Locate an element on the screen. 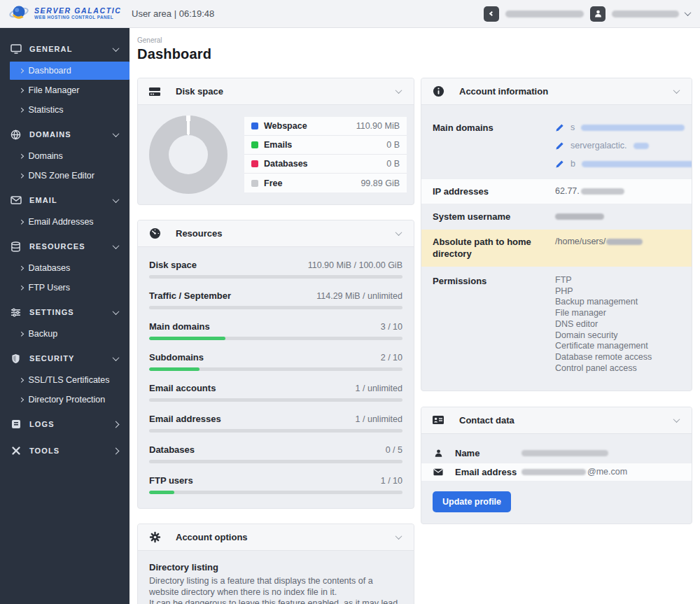 Image resolution: width=700 pixels, height=604 pixels. sidebar-item-statistics: Statistics is located at coordinates (64, 110).